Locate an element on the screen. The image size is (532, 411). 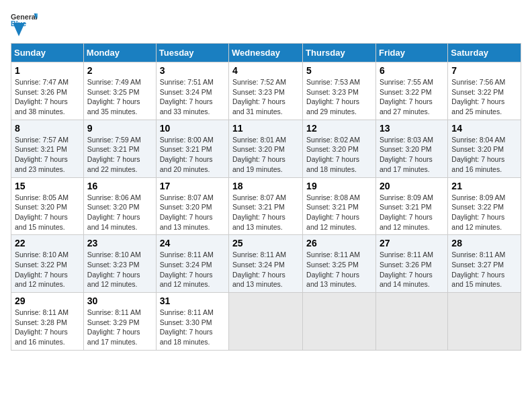
calendar-day-20: 20Sunrise: 8:09 AM Sunset: 3:21 PM Dayli… is located at coordinates (411, 206).